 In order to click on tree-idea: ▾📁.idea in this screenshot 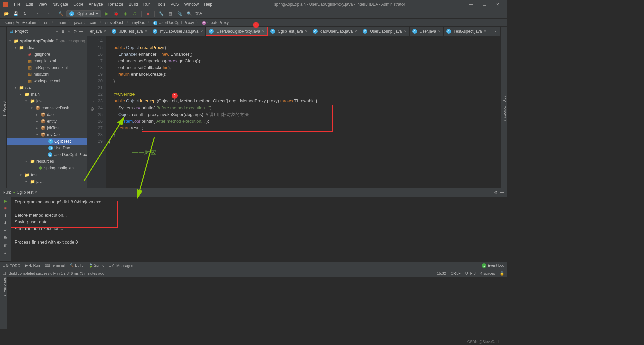, I will do `click(47, 48)`.